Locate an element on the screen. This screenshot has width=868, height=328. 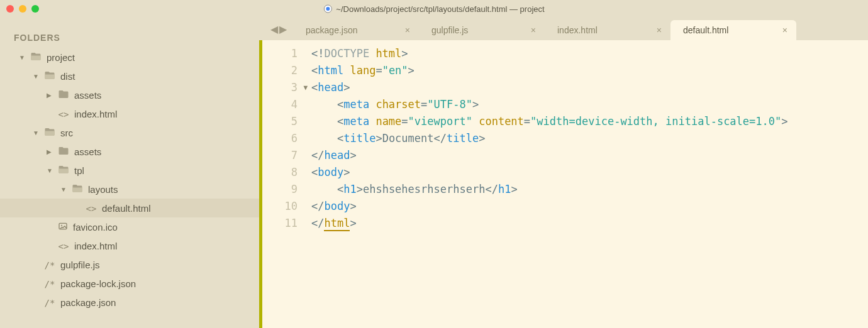
window-title: ~/Downloads/project/src/tpl/layouts/defa… is located at coordinates (434, 9).